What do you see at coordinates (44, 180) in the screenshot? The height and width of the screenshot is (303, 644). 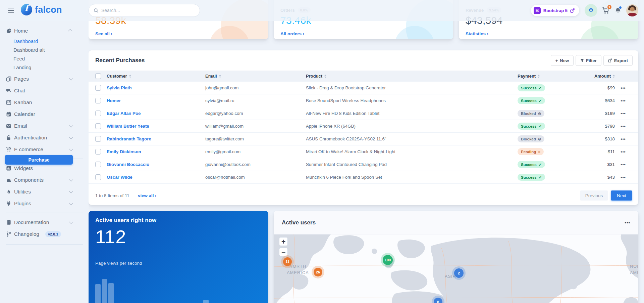 I see `sidebar-item-components: Components` at bounding box center [44, 180].